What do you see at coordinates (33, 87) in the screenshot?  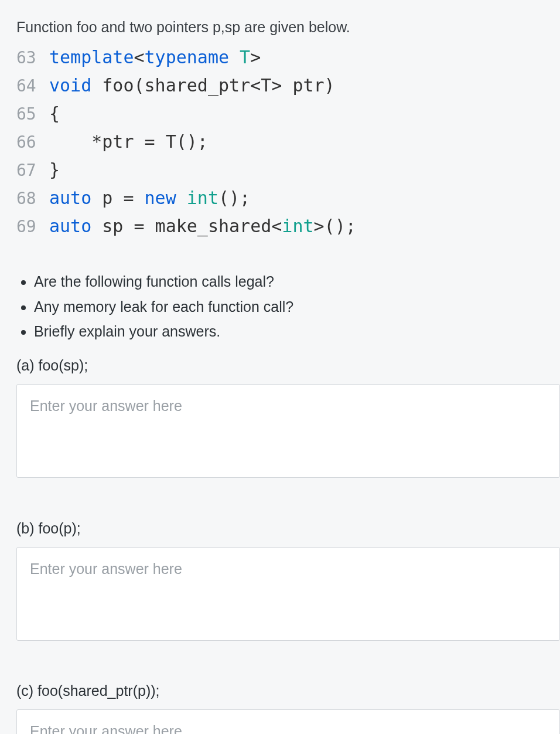 I see `line-number: 64` at bounding box center [33, 87].